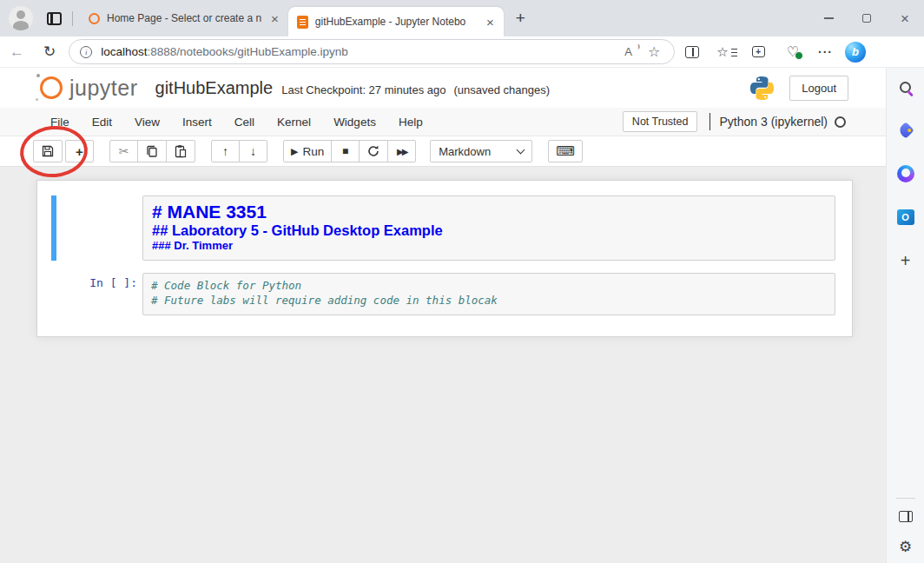 The width and height of the screenshot is (924, 563). I want to click on sidebar-search-button, so click(906, 87).